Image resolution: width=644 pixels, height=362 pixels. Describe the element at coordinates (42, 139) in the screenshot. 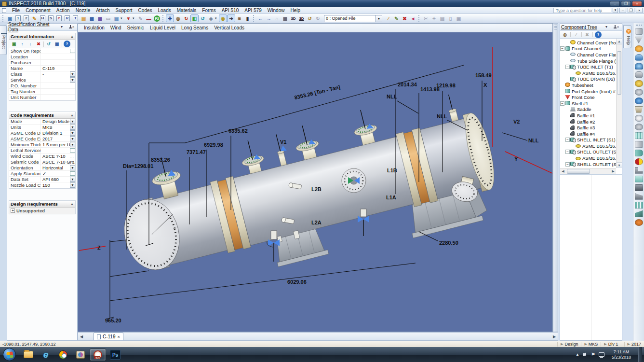

I see `property-row: ASME Code Ed... 2017 ▼ ...` at that location.